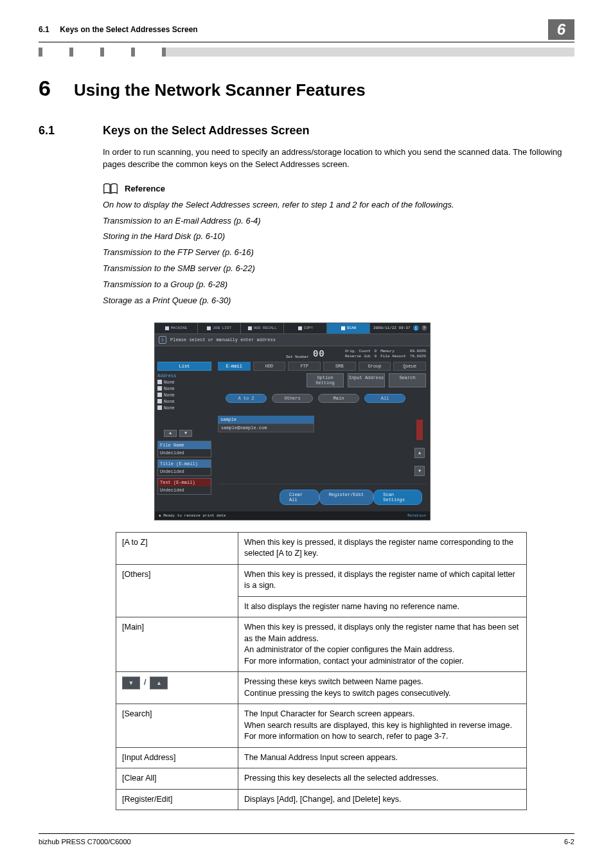  I want to click on side-up-icon: ▲, so click(170, 433).